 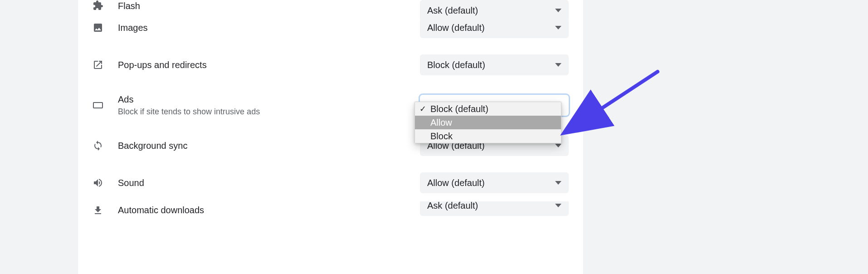 What do you see at coordinates (269, 28) in the screenshot?
I see `images-label: Images` at bounding box center [269, 28].